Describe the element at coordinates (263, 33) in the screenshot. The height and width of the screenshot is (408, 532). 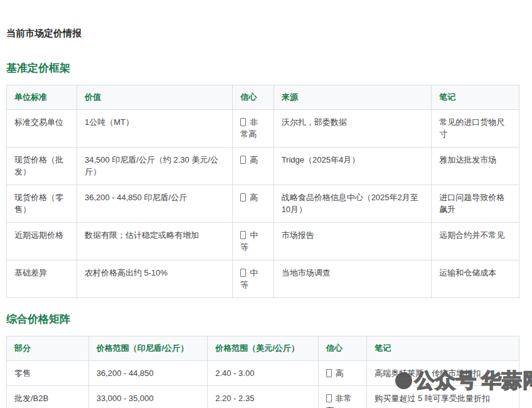
I see `page-title: 当前市场定价情报` at that location.